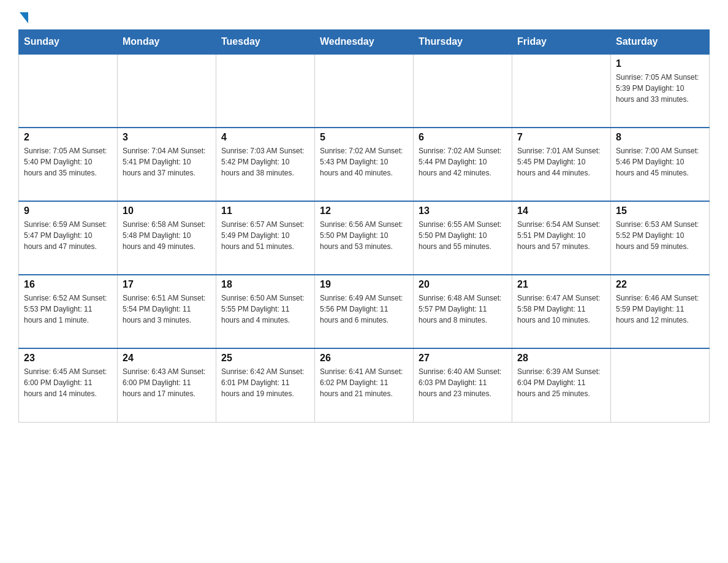 Image resolution: width=728 pixels, height=563 pixels. Describe the element at coordinates (266, 385) in the screenshot. I see `calendar-cell: 25Sunrise: 6:42 AM Sunset: 6:01 PM Dayli…` at that location.